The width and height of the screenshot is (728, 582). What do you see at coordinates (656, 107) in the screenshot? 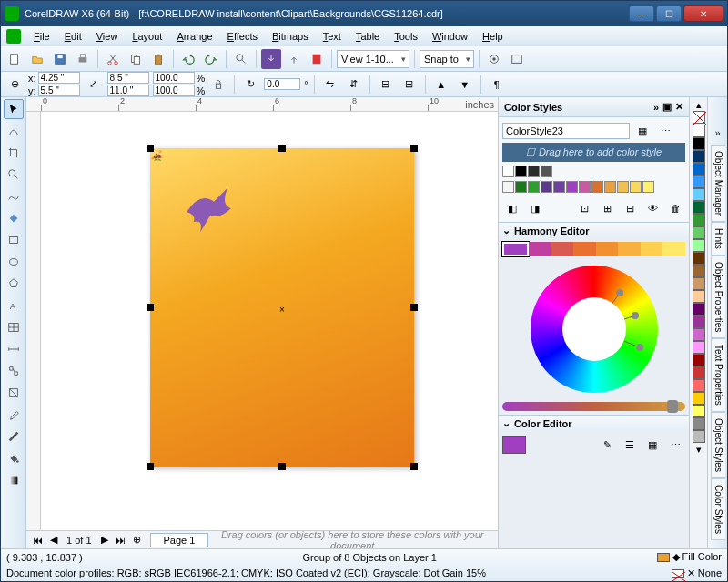
I see `panel-expand-icon: »` at bounding box center [656, 107].